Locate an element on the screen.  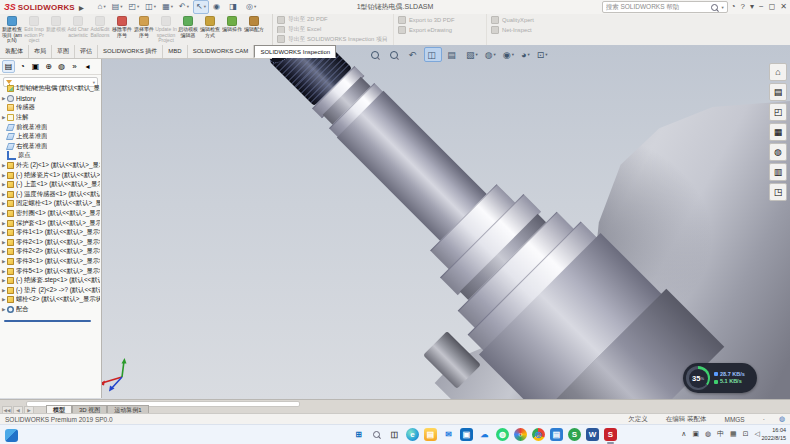
panel-tab-icon: ◔ is located at coordinates (22, 66).